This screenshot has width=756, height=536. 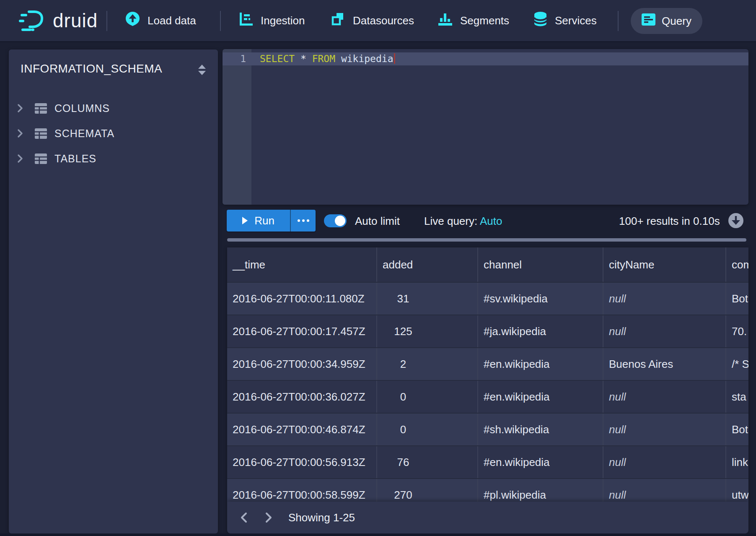 I want to click on table-cell: 31, so click(x=427, y=299).